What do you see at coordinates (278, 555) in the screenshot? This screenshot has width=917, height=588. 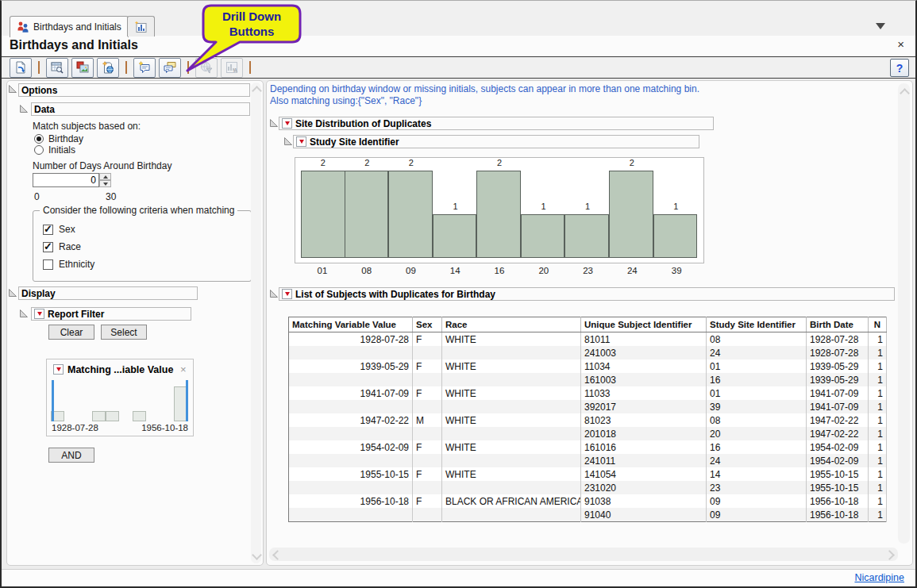 I see `scroll-left-icon` at bounding box center [278, 555].